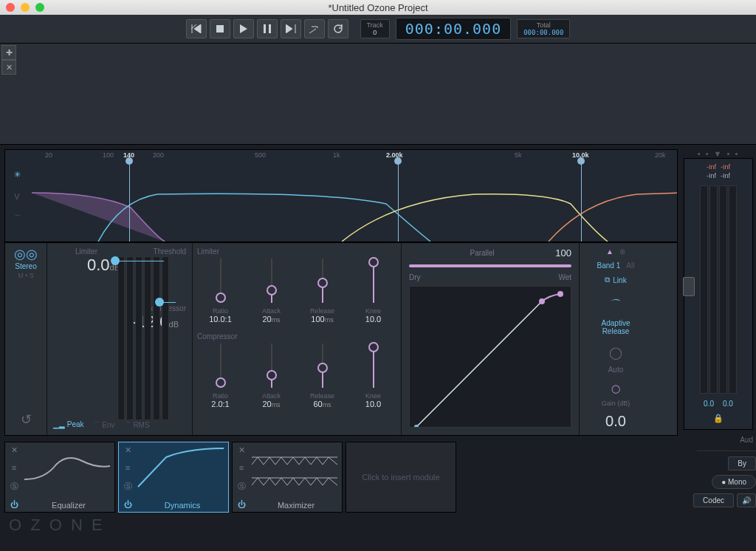  Describe the element at coordinates (25, 266) in the screenshot. I see `stereo-label: Stereo` at that location.